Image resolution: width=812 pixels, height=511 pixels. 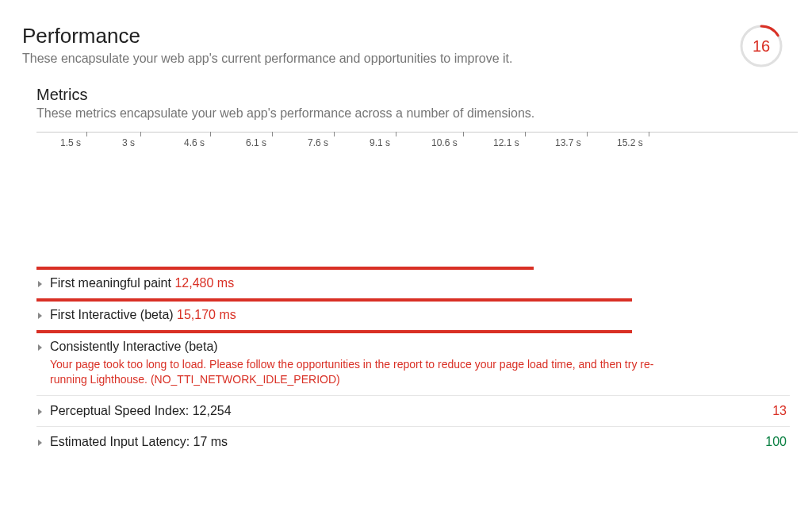 What do you see at coordinates (380, 138) in the screenshot?
I see `timeline-tick: 9.1 s` at bounding box center [380, 138].